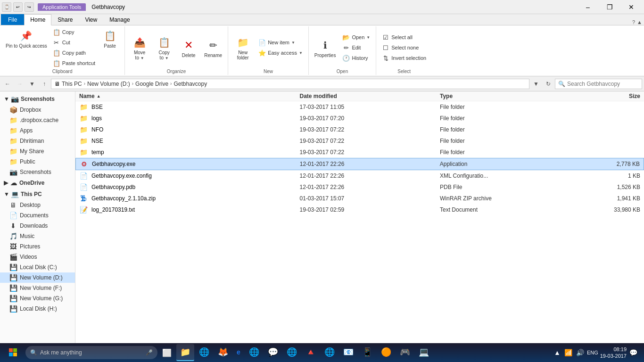  I want to click on new-folder-button: 📁 Newfolder, so click(243, 48).